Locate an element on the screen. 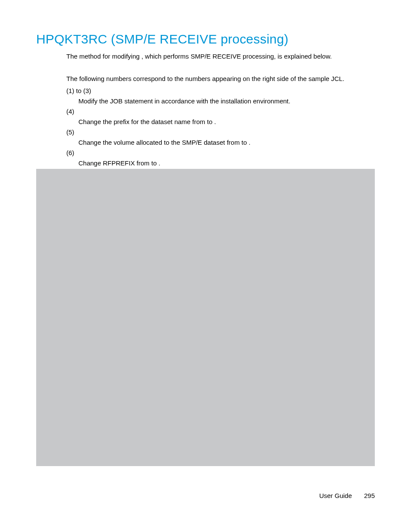 This screenshot has width=411, height=532. page-footer: User Guide 295 is located at coordinates (347, 495).